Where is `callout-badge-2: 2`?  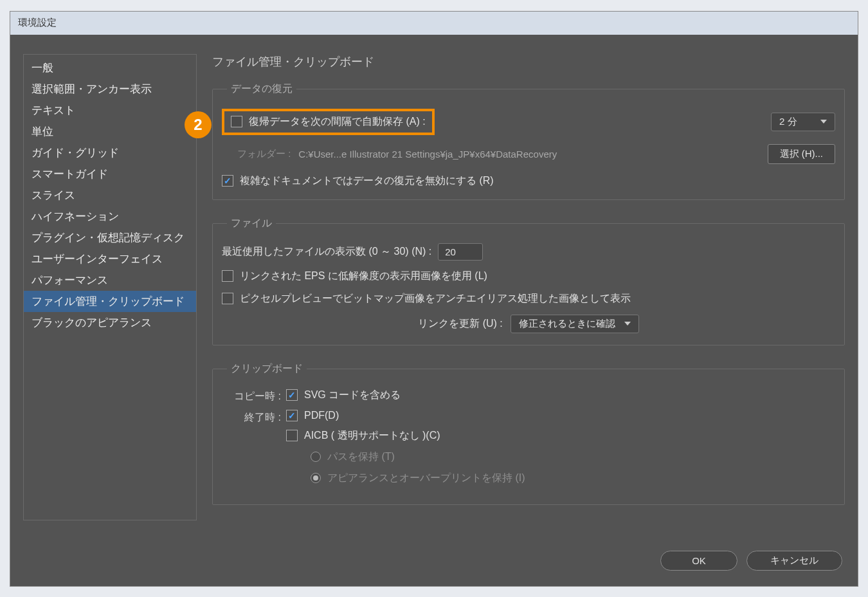
callout-badge-2: 2 is located at coordinates (198, 125).